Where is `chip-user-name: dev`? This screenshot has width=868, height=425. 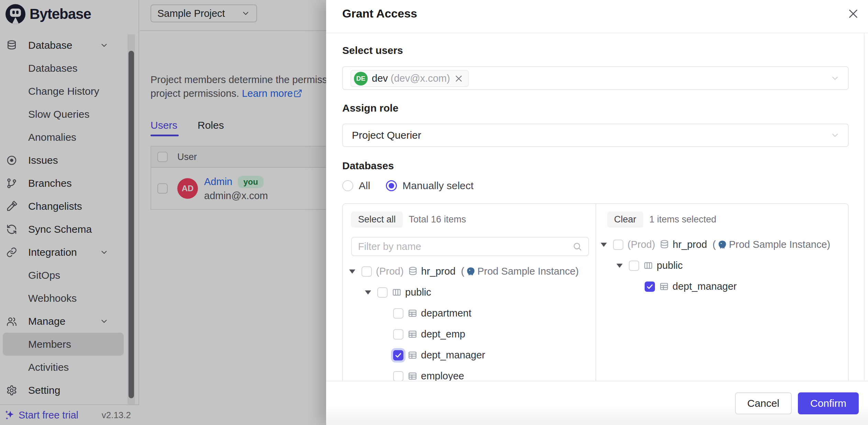
chip-user-name: dev is located at coordinates (380, 78).